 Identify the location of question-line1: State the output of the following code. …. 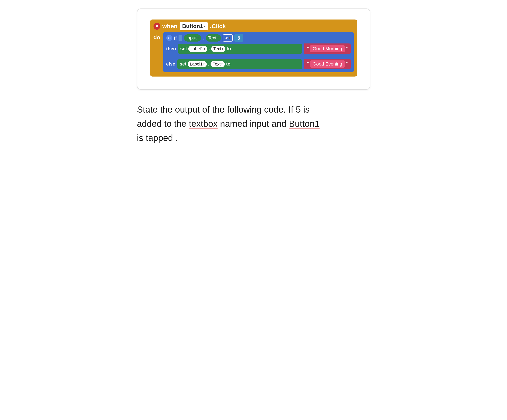
(223, 110).